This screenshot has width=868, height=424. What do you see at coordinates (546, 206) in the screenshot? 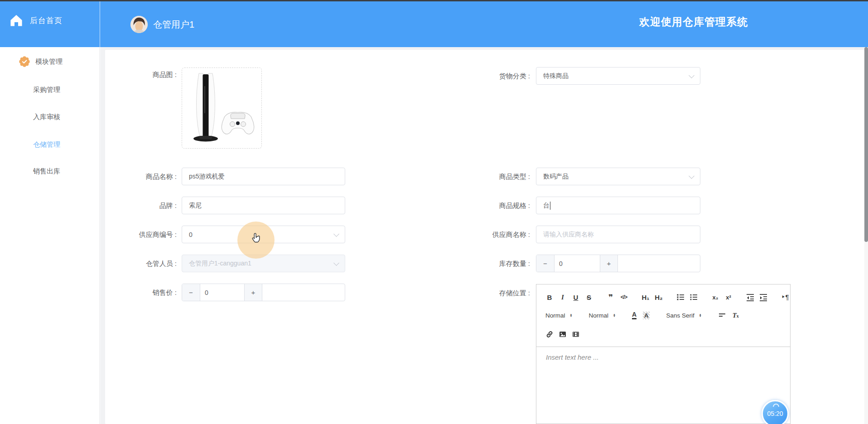
I see `spec-value: 台` at bounding box center [546, 206].